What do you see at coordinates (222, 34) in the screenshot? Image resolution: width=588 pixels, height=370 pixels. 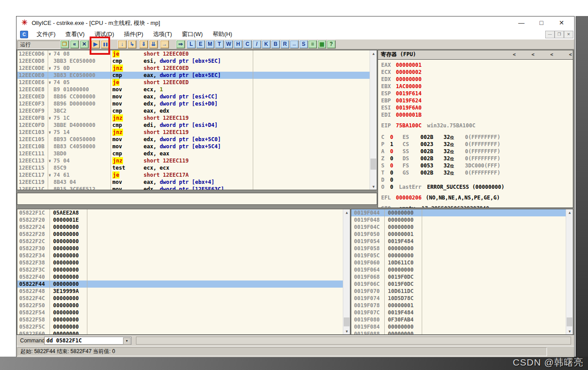 I see `menu-item: 帮助(H)` at bounding box center [222, 34].